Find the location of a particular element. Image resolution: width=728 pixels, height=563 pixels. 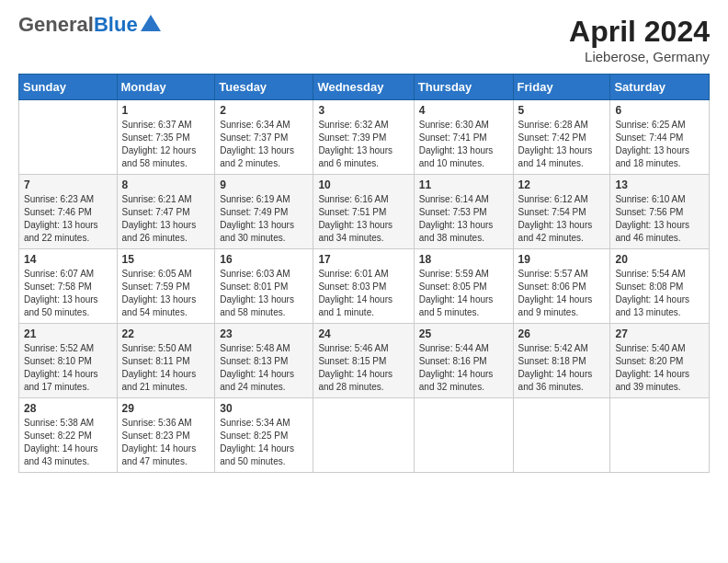

day-number: 19 is located at coordinates (563, 259).